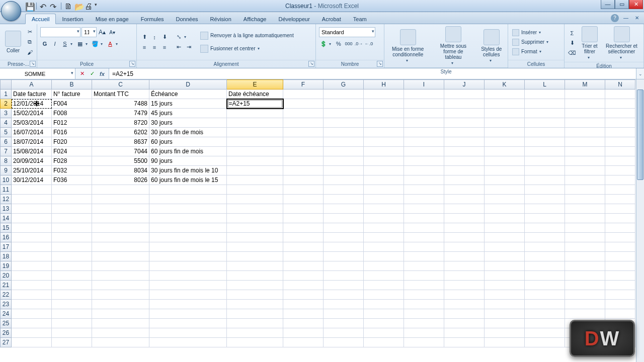  What do you see at coordinates (32, 104) in the screenshot?
I see `cell-A2: 12/01/2014✛` at bounding box center [32, 104].